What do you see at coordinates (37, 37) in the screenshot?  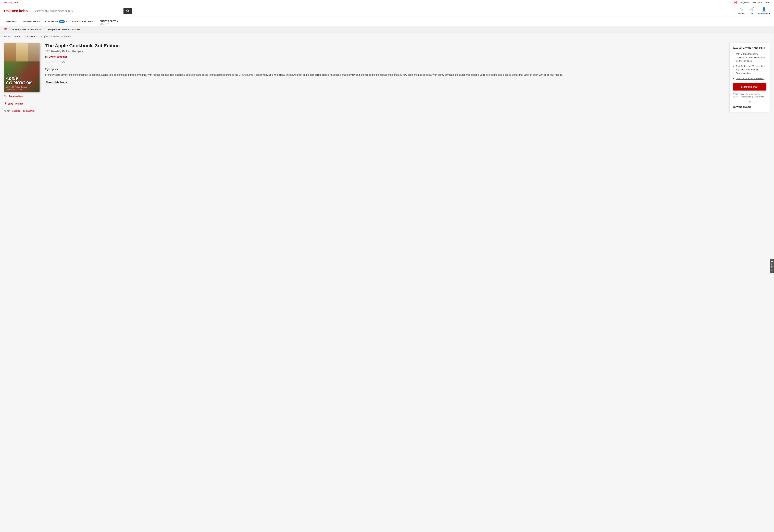 I see `breadcrumb-sep-3: /` at bounding box center [37, 37].